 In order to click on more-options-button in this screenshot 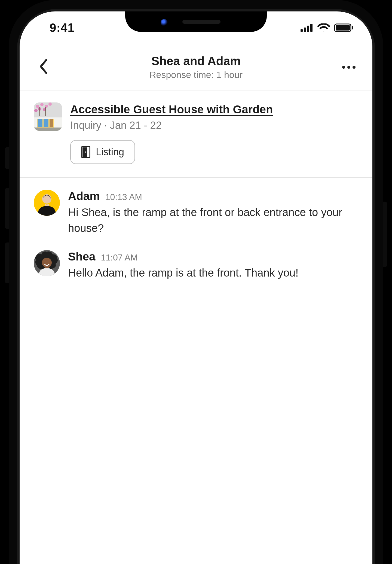, I will do `click(349, 67)`.